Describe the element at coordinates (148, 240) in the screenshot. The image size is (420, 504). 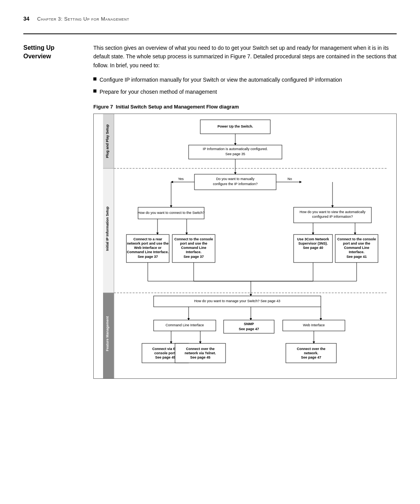
I see `svg-text: Connect to a rear` at that location.